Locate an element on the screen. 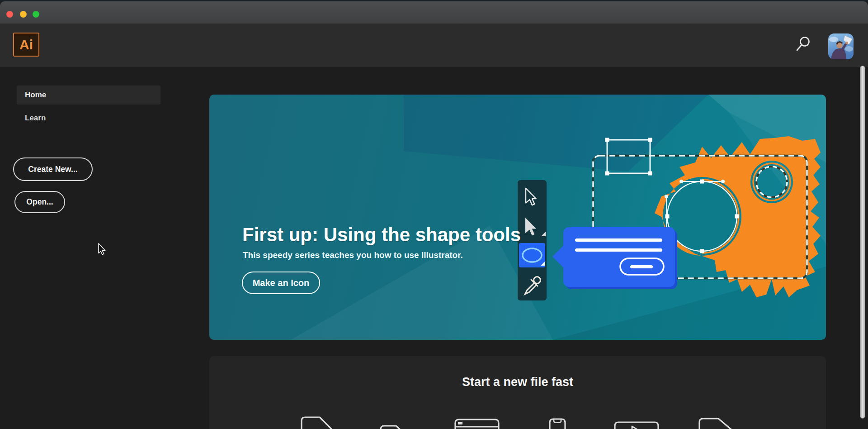 This screenshot has height=429, width=868. film-video-preset-icon is located at coordinates (637, 424).